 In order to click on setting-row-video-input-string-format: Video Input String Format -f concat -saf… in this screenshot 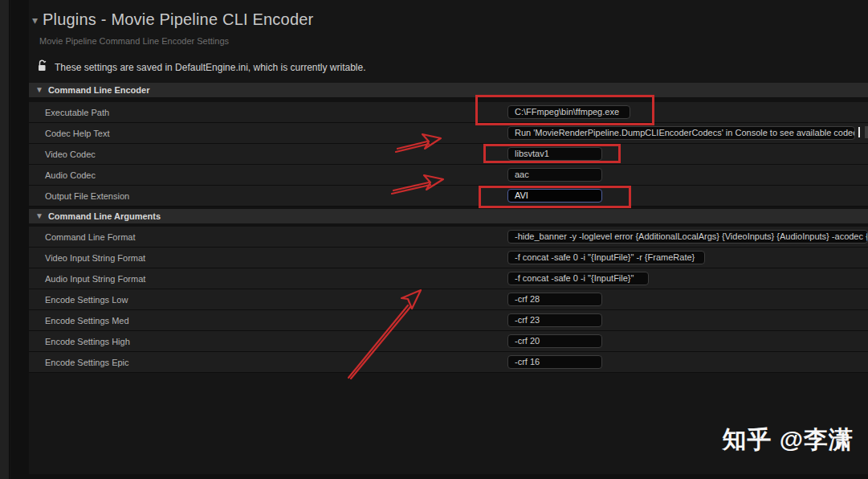, I will do `click(448, 258)`.